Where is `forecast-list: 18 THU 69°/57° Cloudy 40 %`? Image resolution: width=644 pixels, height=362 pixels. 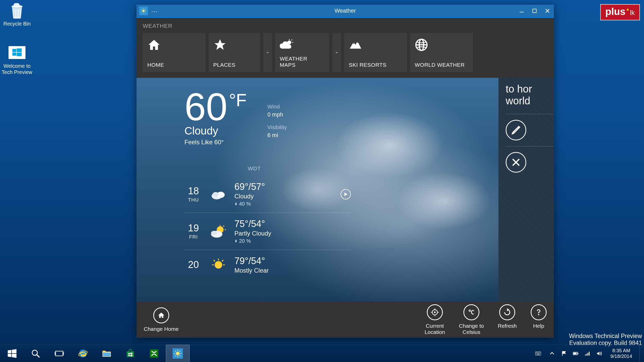
forecast-list: 18 THU 69°/57° Cloudy 40 % is located at coordinates (268, 228).